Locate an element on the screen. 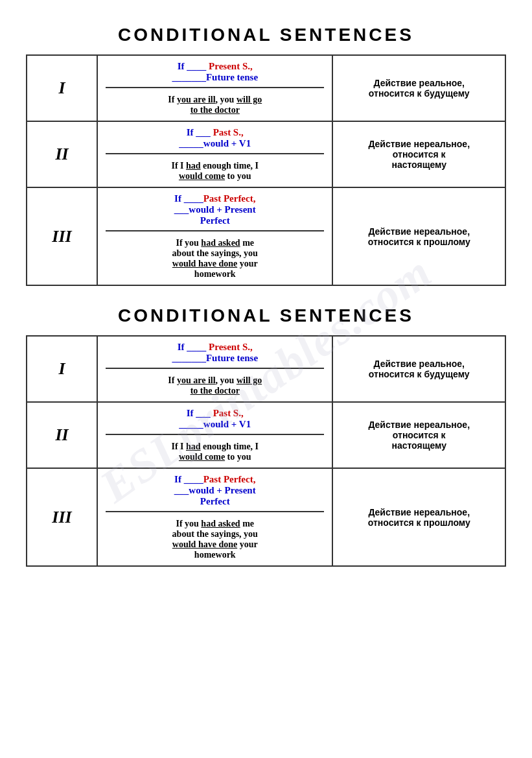 The height and width of the screenshot is (758, 532). formula-cell-6: If ____Past Perfect, ___would + PresentP… is located at coordinates (215, 517).